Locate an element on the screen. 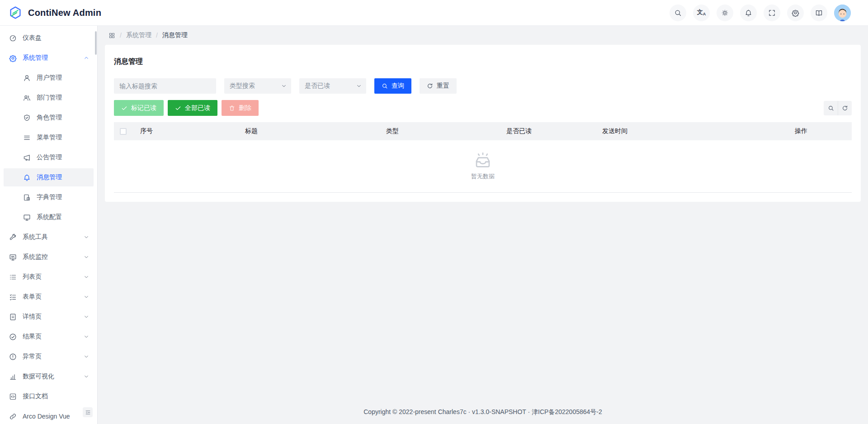  column-header-send-time: 发送时间 is located at coordinates (692, 131).